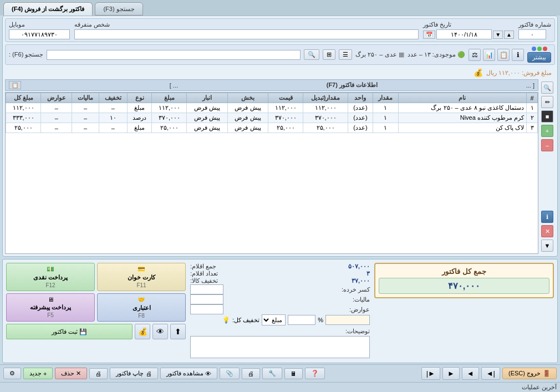 This screenshot has height=392, width=560. I want to click on mobile-group: موبایل, so click(39, 30).